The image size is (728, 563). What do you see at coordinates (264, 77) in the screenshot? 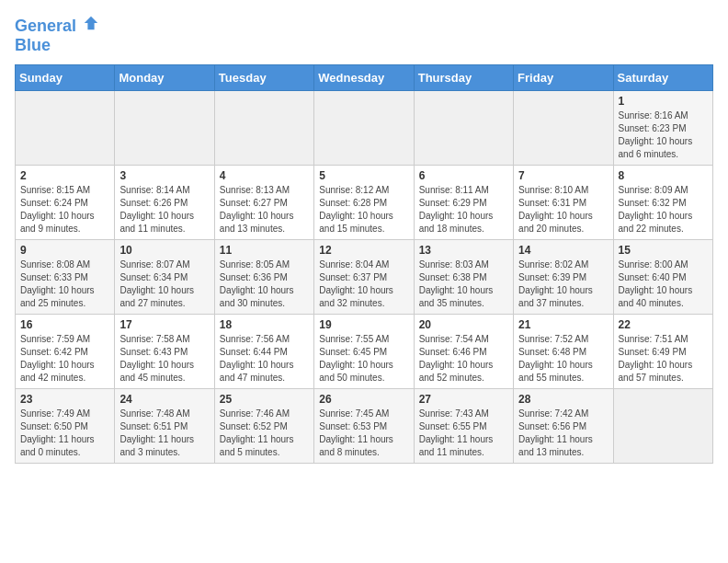
I see `weekday-header: Tuesday` at bounding box center [264, 77].